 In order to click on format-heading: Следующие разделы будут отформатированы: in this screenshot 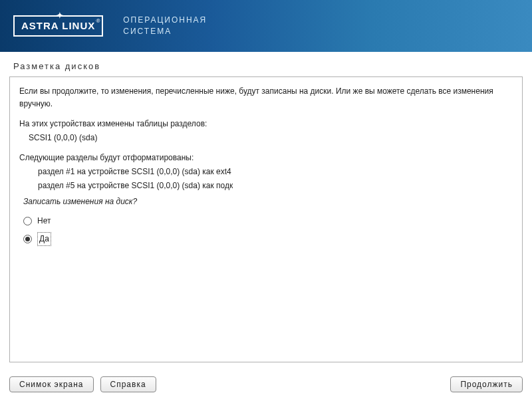, I will do `click(266, 158)`.